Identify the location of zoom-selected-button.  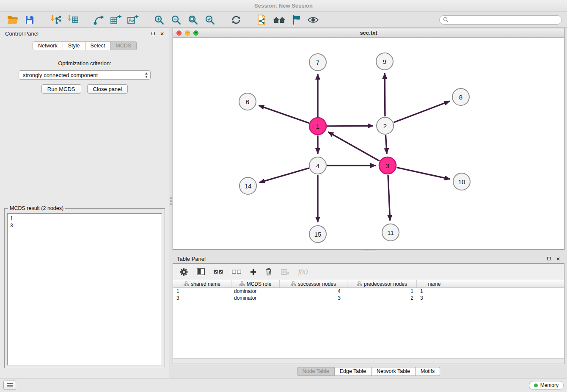
(210, 20).